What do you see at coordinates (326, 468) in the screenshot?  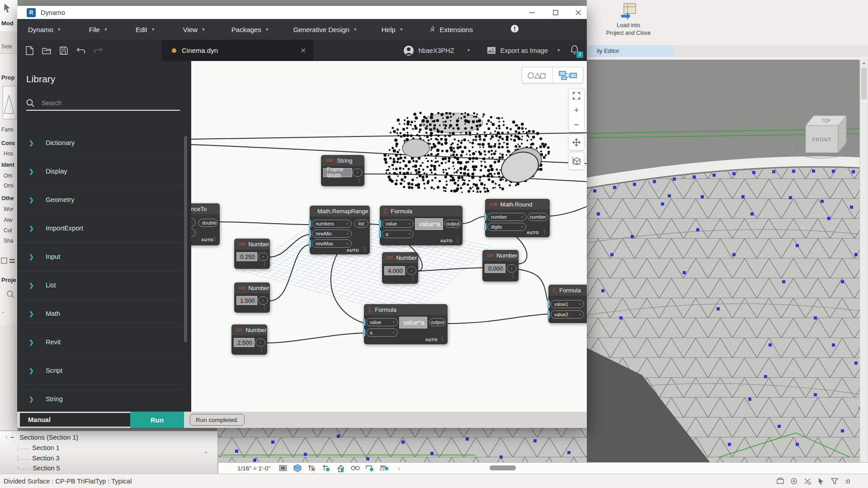 I see `crop-region-icon` at bounding box center [326, 468].